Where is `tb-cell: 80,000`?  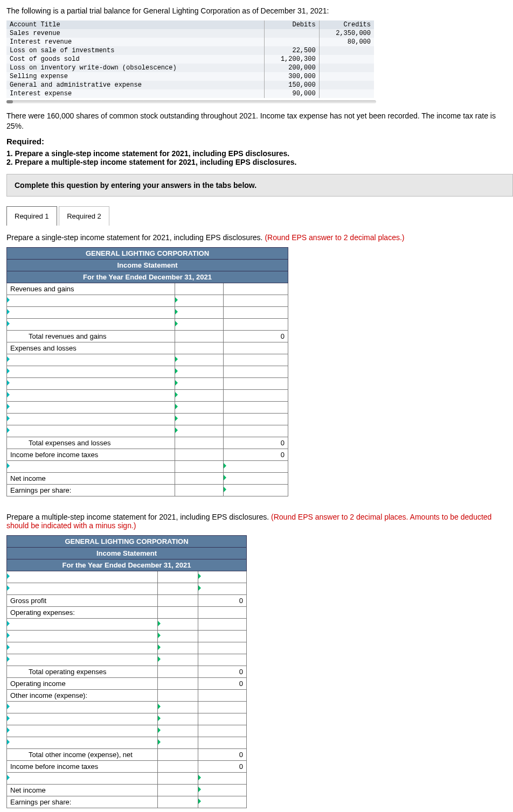 tb-cell: 80,000 is located at coordinates (346, 42).